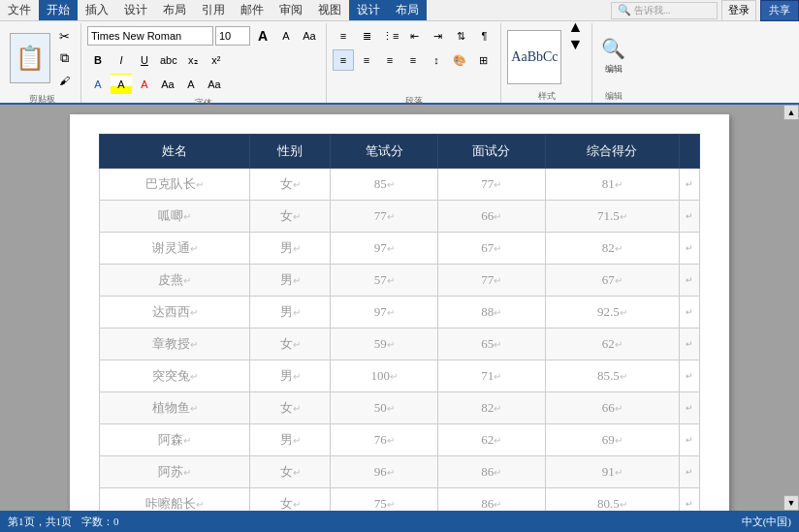 This screenshot has height=532, width=799. I want to click on underline-button: U, so click(144, 60).